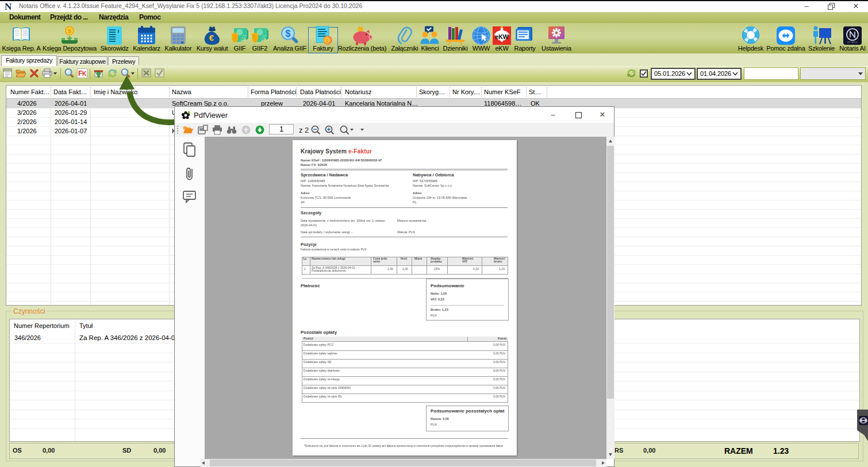 The width and height of the screenshot is (868, 467). What do you see at coordinates (327, 40) in the screenshot?
I see `svg-text: 5` at bounding box center [327, 40].